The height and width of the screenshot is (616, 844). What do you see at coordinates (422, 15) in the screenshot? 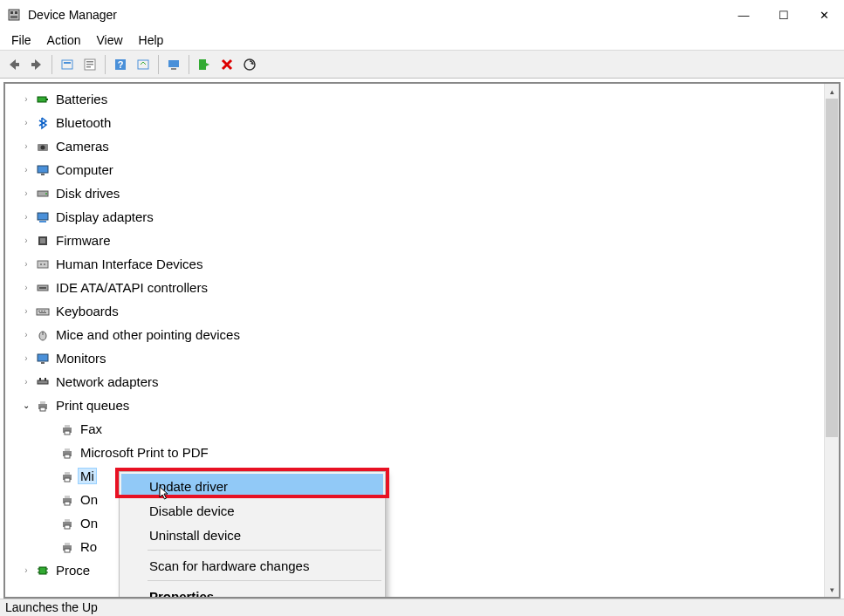
I see `titlebar: Device Manager — ☐ ✕` at bounding box center [422, 15].